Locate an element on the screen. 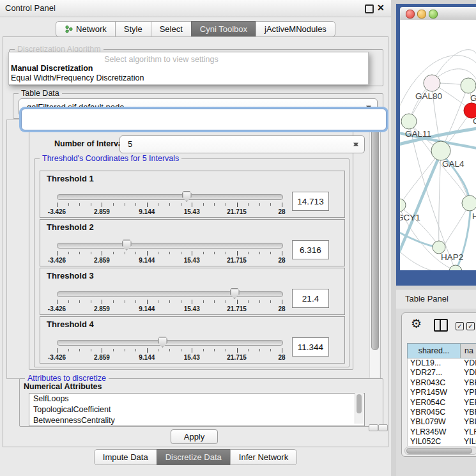 The height and width of the screenshot is (476, 476). network-node-hap2 is located at coordinates (439, 247).